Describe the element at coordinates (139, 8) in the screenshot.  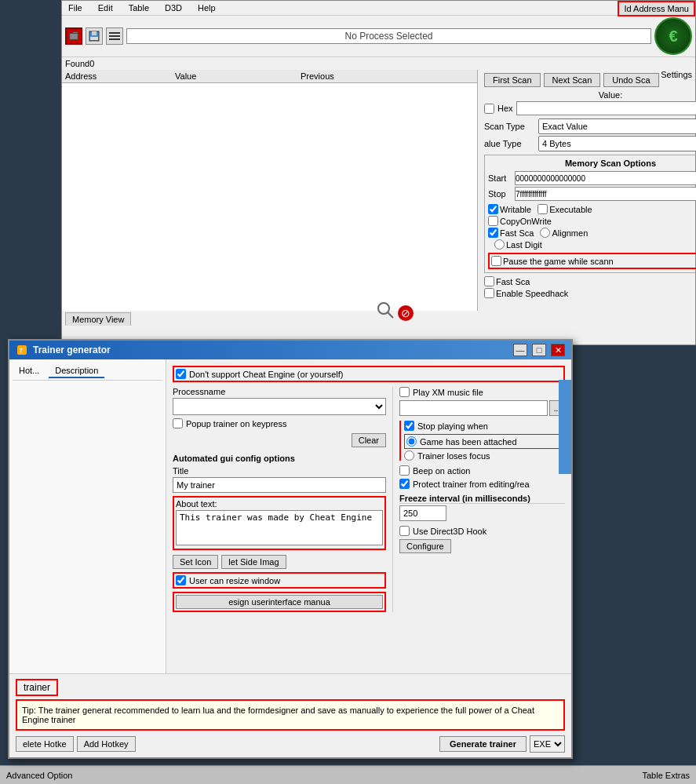
I see `menu-table: Table` at that location.